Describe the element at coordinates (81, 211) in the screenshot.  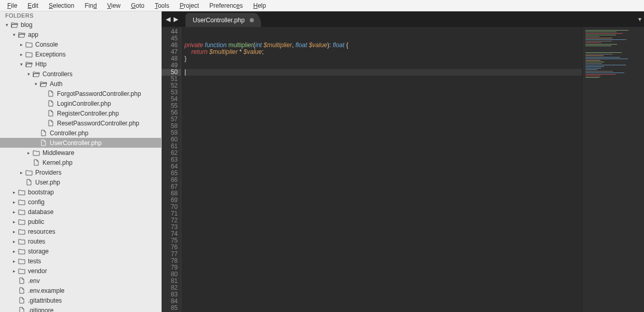
I see `folder-node-database: ▸database` at that location.